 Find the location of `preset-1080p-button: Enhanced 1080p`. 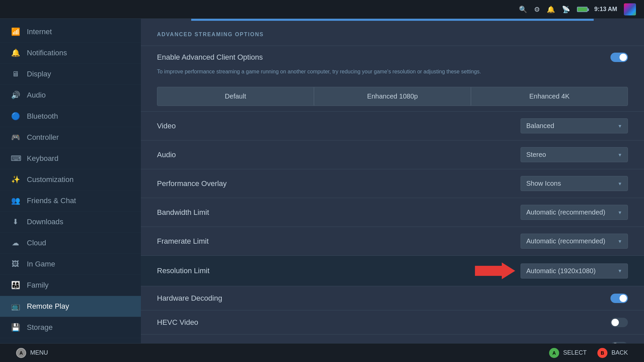

preset-1080p-button: Enhanced 1080p is located at coordinates (392, 97).